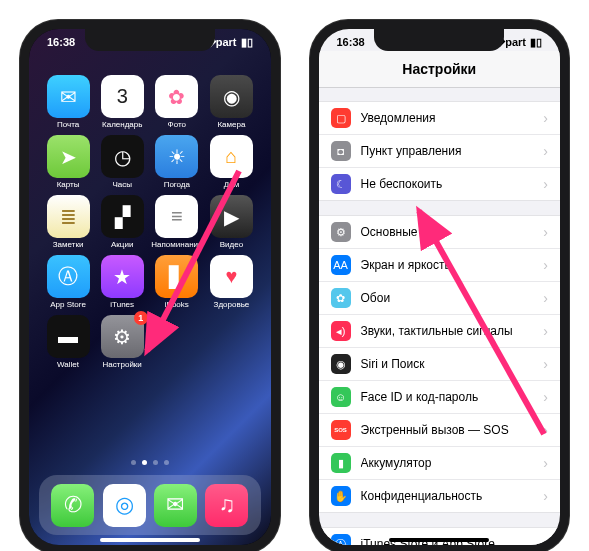  I want to click on app-iTunes: ★iTunes, so click(122, 282).